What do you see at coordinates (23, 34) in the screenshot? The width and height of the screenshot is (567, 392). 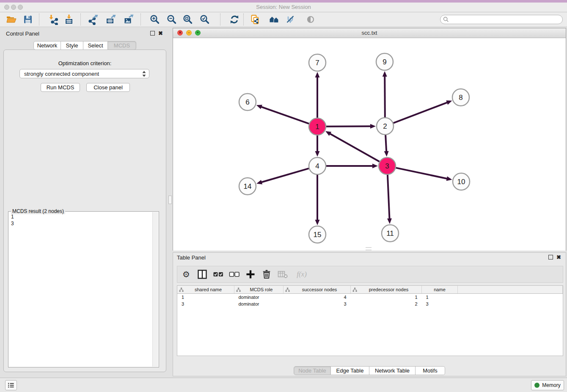 I see `control-panel-title: Control Panel` at bounding box center [23, 34].